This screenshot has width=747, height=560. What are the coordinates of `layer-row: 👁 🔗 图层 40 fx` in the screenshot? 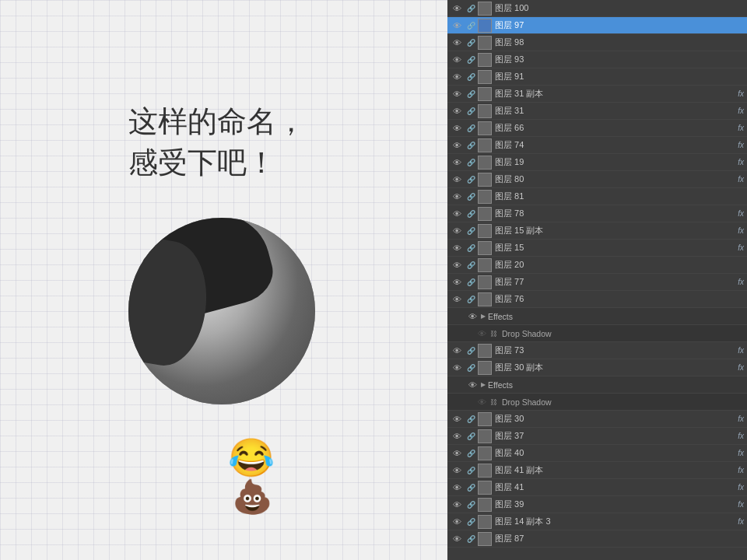 It's located at (598, 453).